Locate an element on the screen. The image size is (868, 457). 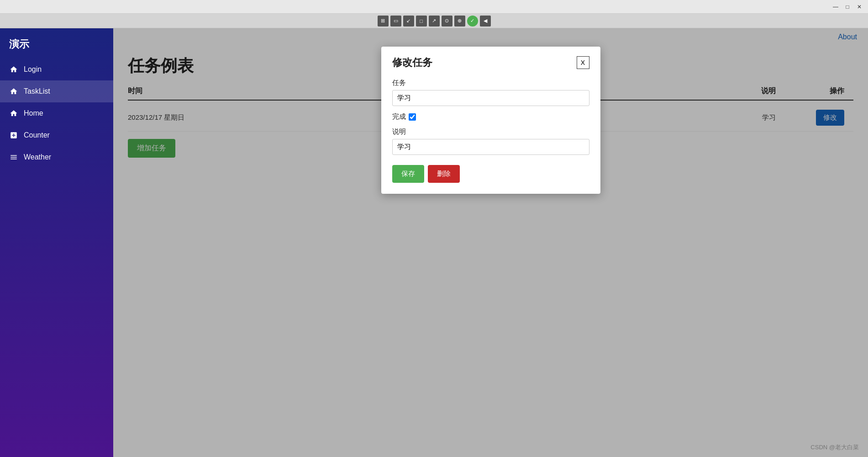
close-button: ✕ is located at coordinates (859, 7).